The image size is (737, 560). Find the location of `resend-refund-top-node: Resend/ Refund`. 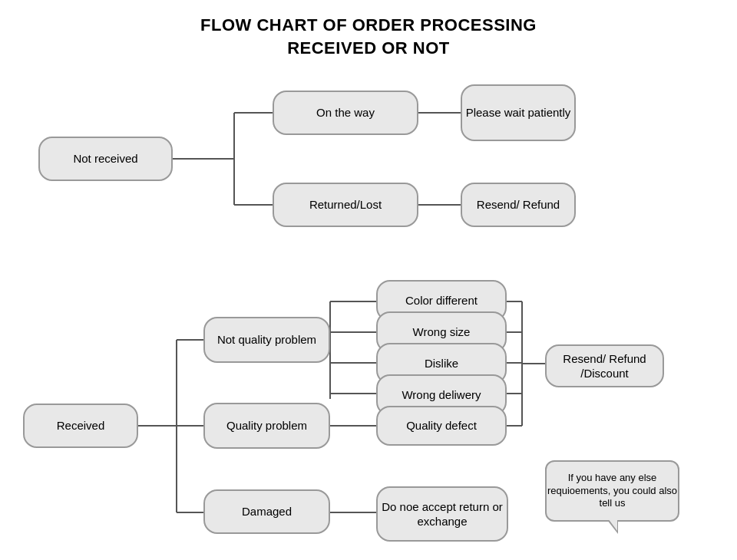

resend-refund-top-node: Resend/ Refund is located at coordinates (518, 205).